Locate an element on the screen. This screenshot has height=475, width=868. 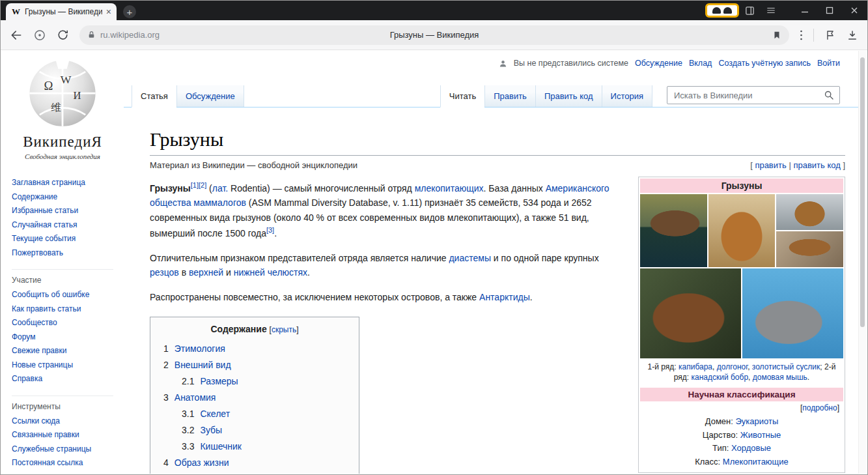
sidebar-link: Служебные страницы is located at coordinates (68, 450).